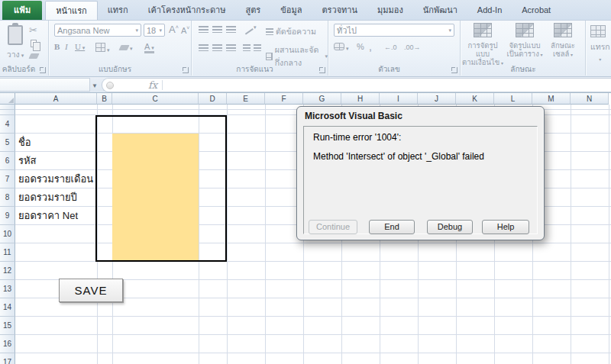 The width and height of the screenshot is (611, 364). I want to click on row-header-17: 17, so click(8, 359).